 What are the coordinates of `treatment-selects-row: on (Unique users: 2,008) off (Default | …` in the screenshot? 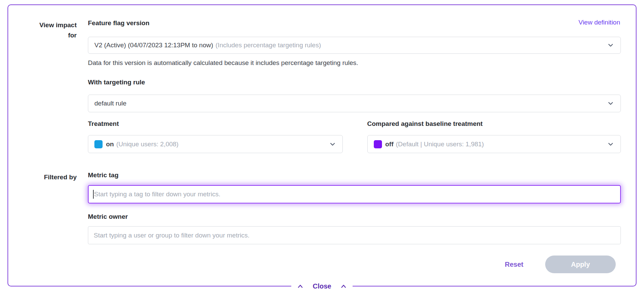 It's located at (354, 140).